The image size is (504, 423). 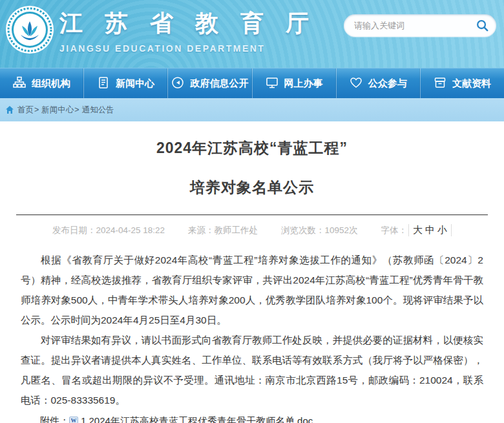 I want to click on font-size-control: 字体： 大 中 小, so click(x=417, y=230).